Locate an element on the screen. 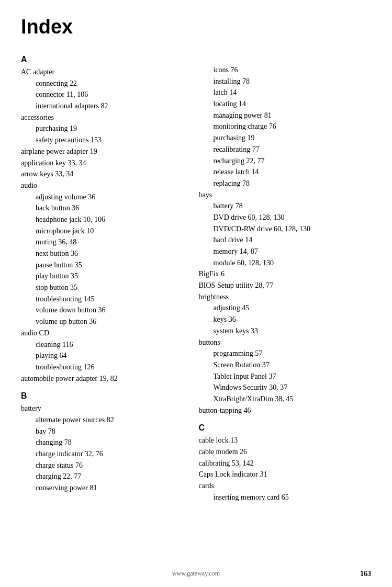 The image size is (392, 587). list-item: brightness adjusting 45 keys 36 system k… is located at coordinates (285, 314).